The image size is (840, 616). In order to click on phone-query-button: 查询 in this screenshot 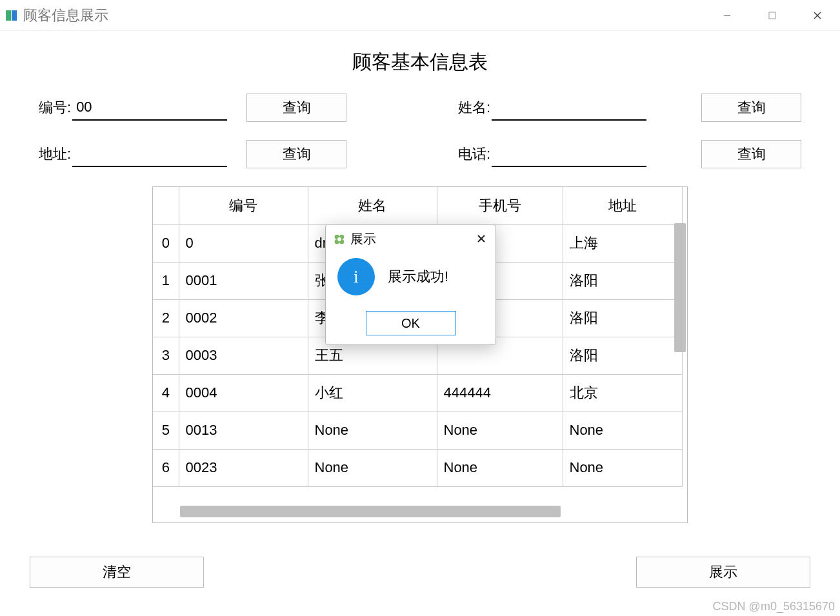, I will do `click(751, 154)`.